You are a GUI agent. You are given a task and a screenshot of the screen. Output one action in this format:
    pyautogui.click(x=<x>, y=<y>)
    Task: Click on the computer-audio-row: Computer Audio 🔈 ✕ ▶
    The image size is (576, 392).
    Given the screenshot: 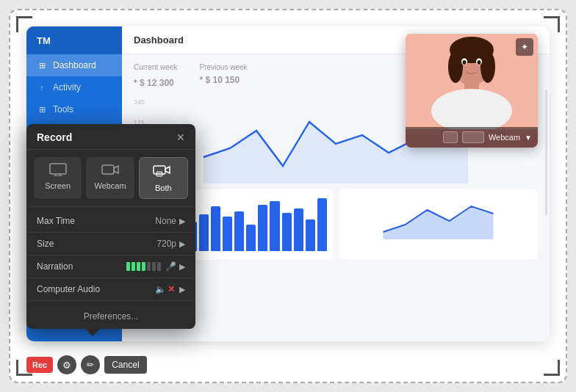 What is the action you would take?
    pyautogui.click(x=111, y=289)
    